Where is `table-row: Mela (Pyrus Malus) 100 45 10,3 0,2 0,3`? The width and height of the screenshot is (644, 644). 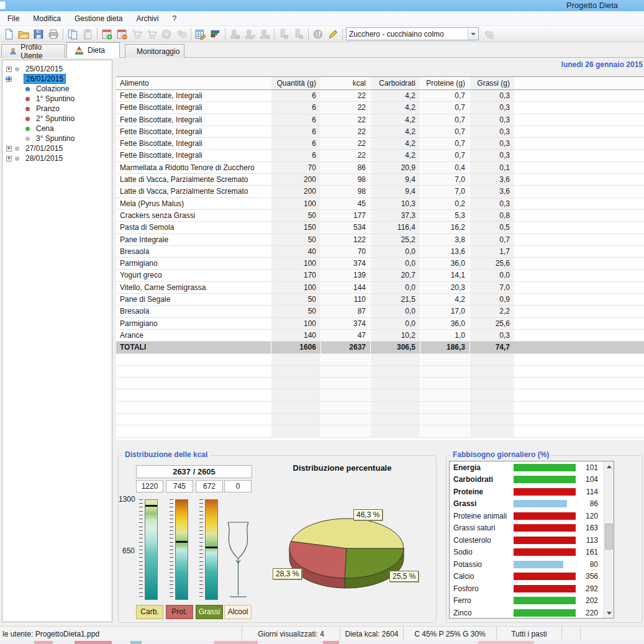 table-row: Mela (Pyrus Malus) 100 45 10,3 0,2 0,3 is located at coordinates (380, 204).